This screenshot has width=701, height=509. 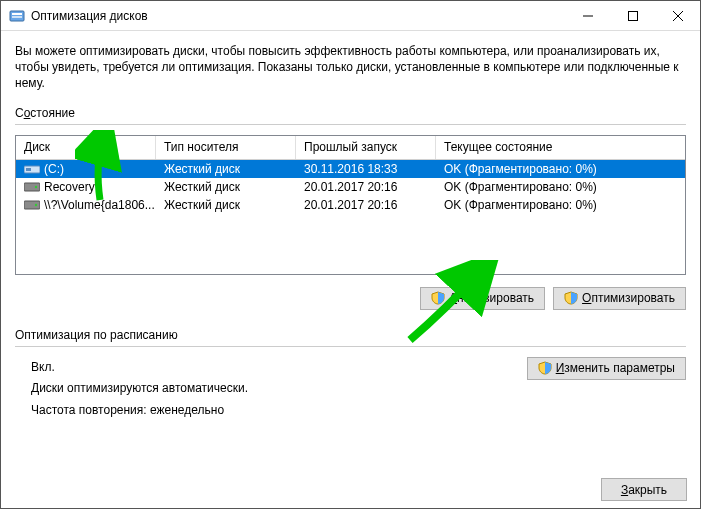 What do you see at coordinates (350, 16) in the screenshot?
I see `titlebar: Оптимизация дисков` at bounding box center [350, 16].